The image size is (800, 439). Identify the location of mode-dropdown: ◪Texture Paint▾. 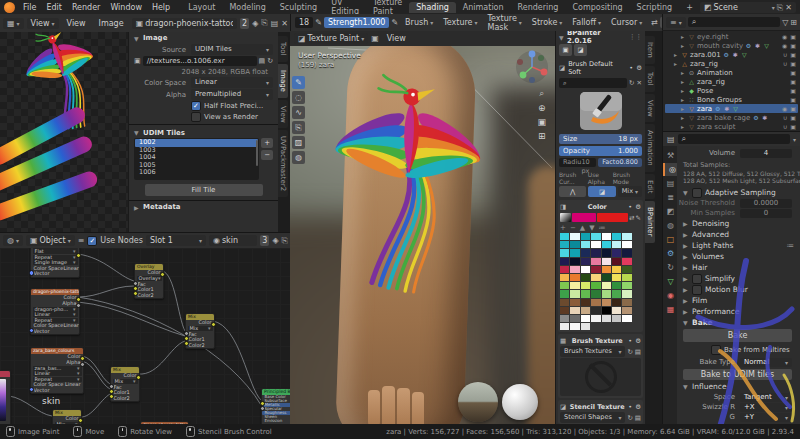
(331, 38).